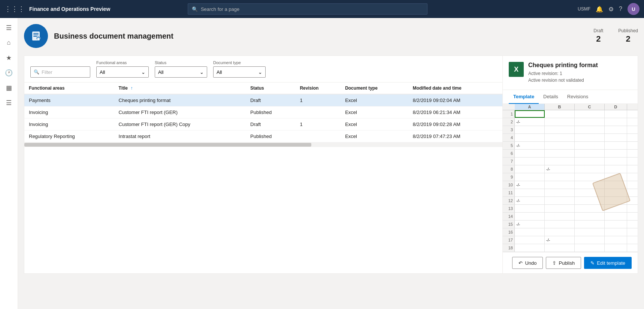  I want to click on table-row: PaymentsCheques printing formatDraft1Exc…, so click(263, 100).